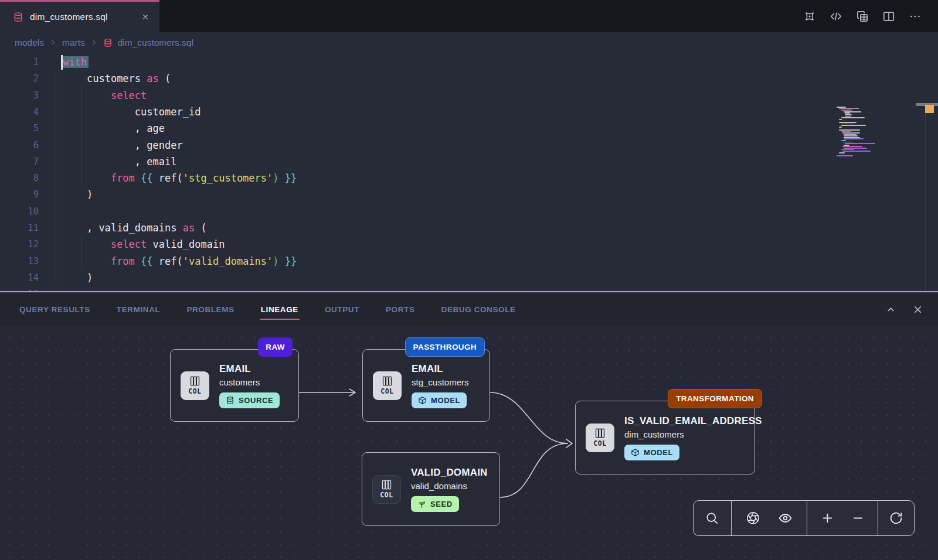 The image size is (938, 560). What do you see at coordinates (753, 518) in the screenshot?
I see `aperture-icon` at bounding box center [753, 518].